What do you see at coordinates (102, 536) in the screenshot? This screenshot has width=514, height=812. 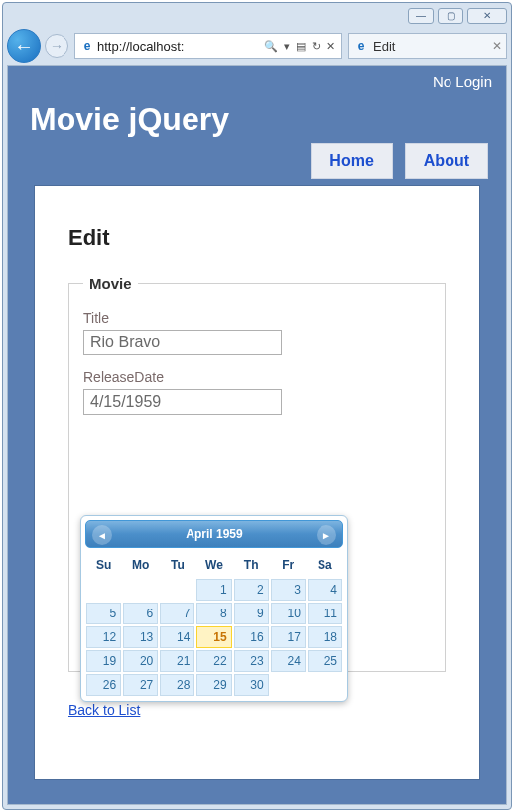 I see `chevron-left-icon: ◄` at bounding box center [102, 536].